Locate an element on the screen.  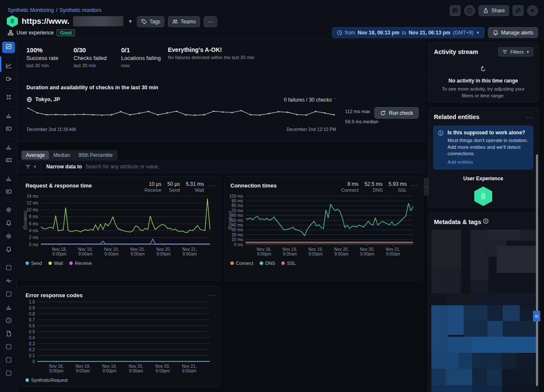
legend-connect: Connect is located at coordinates (242, 263).